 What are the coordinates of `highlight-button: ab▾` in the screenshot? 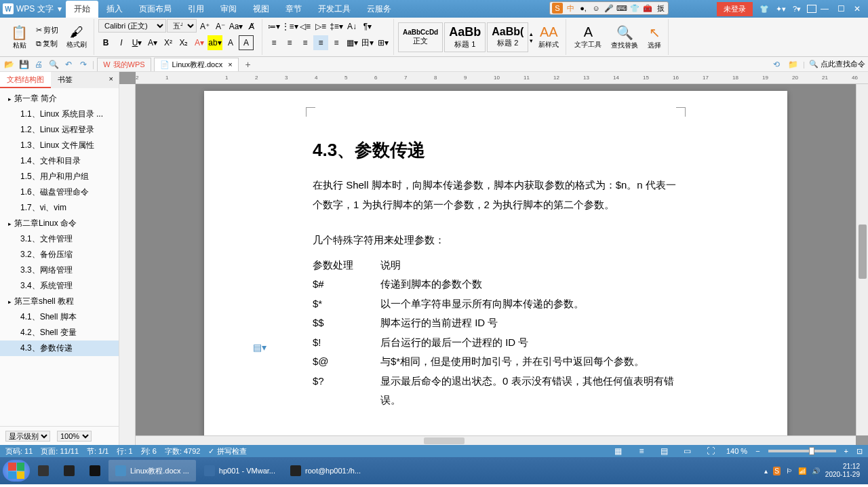 It's located at (215, 43).